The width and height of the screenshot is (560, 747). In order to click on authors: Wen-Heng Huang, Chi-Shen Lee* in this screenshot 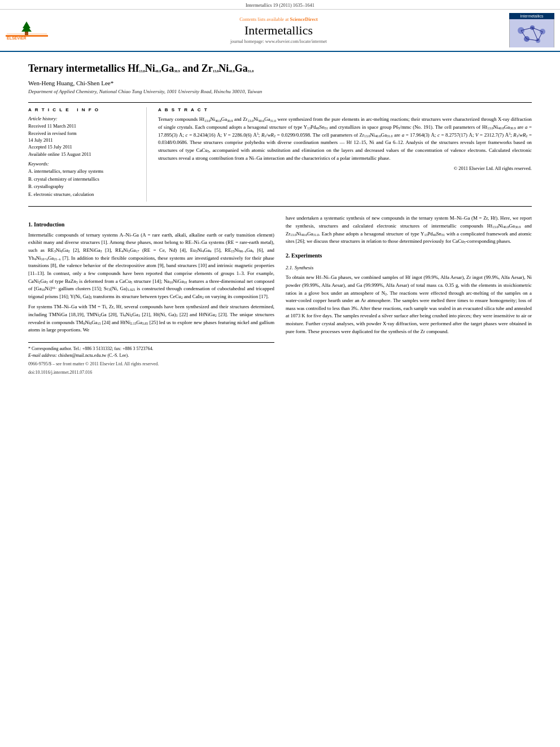, I will do `click(280, 83)`.